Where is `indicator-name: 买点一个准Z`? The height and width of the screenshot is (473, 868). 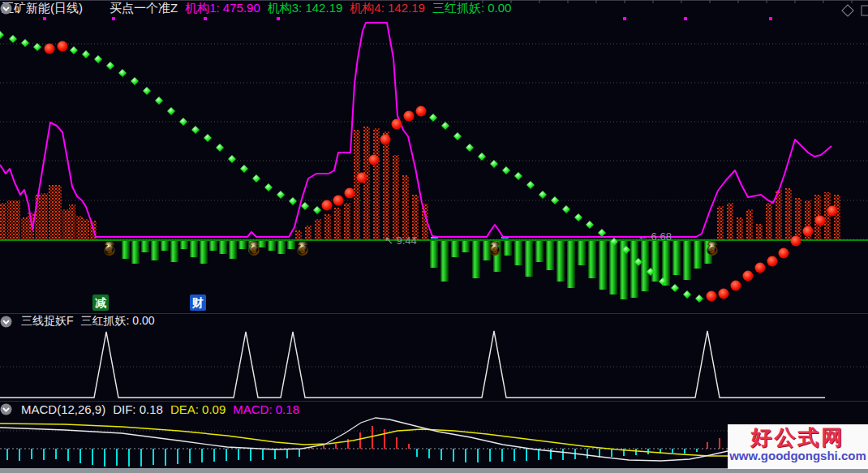
indicator-name: 买点一个准Z is located at coordinates (144, 8).